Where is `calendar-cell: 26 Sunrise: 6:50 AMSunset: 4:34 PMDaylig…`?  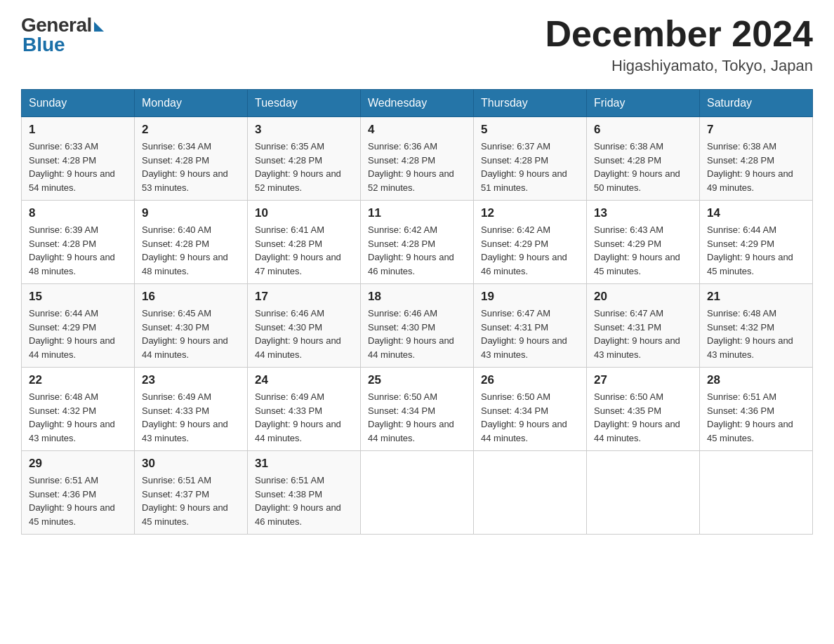
calendar-cell: 26 Sunrise: 6:50 AMSunset: 4:34 PMDaylig… is located at coordinates (531, 410).